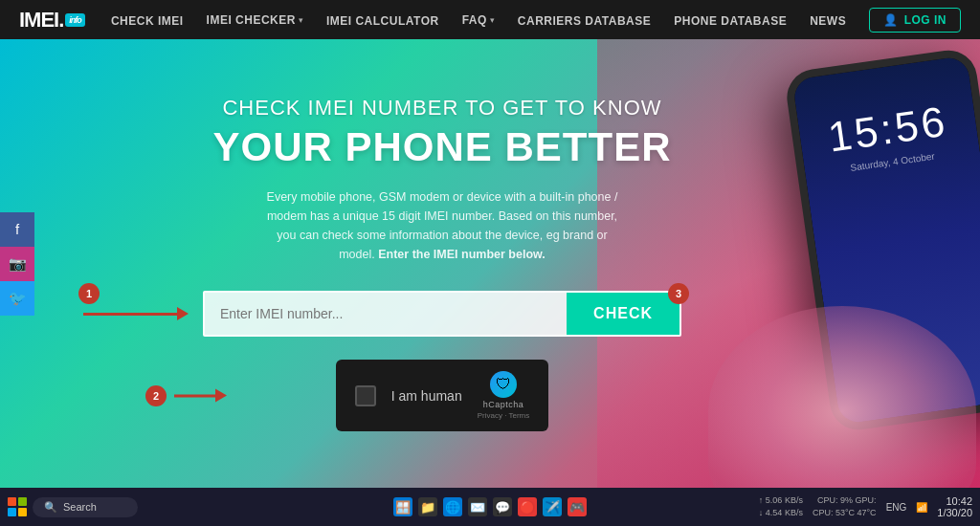  What do you see at coordinates (955, 507) in the screenshot?
I see `taskbar-clock: 10:42 1/30/20` at bounding box center [955, 507].